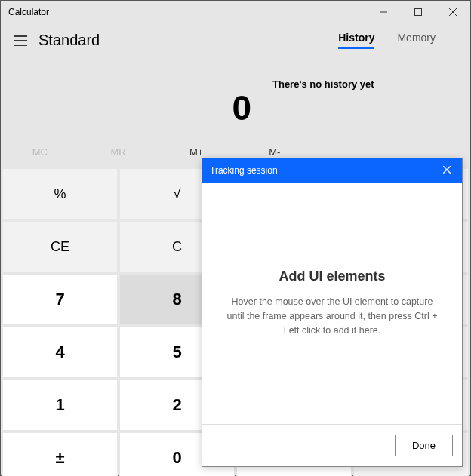 The image size is (471, 476). I want to click on tab-memory: Memory, so click(417, 41).